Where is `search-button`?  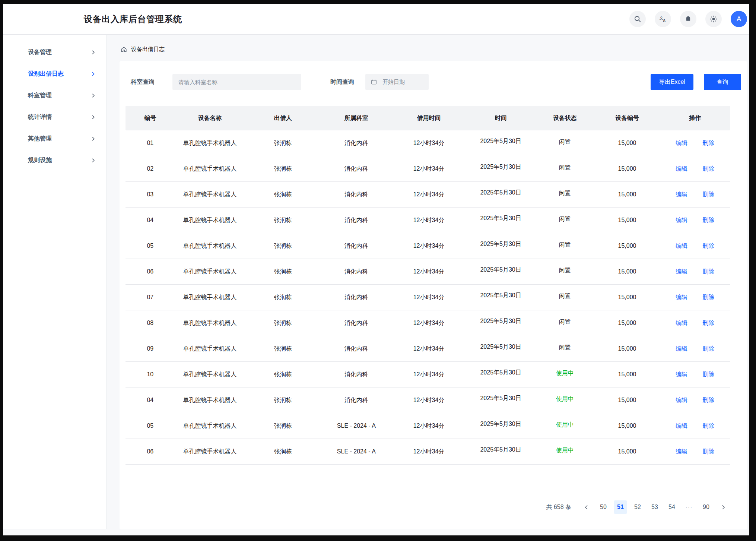 search-button is located at coordinates (638, 19).